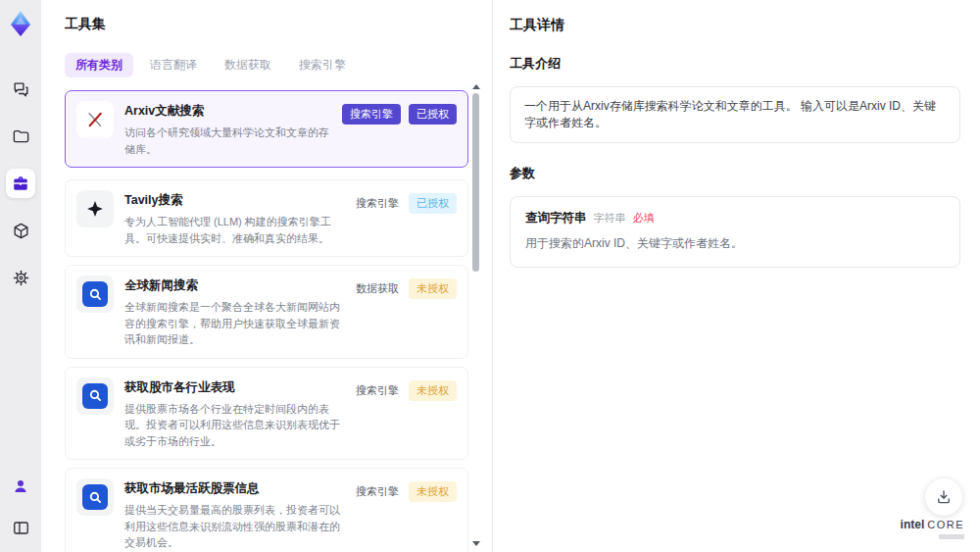 The image size is (980, 552). Describe the element at coordinates (21, 527) in the screenshot. I see `sidebar-item-collapse-panel` at that location.